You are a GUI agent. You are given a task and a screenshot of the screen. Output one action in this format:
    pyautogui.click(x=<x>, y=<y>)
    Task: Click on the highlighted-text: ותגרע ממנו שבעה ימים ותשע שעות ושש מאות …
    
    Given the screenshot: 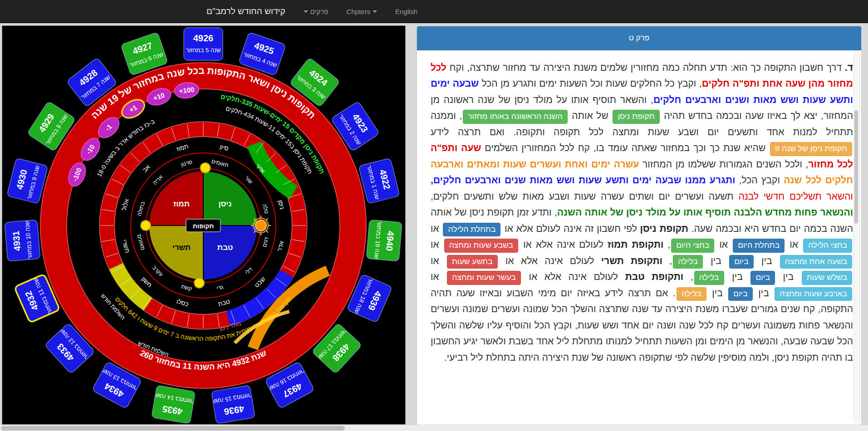 What is the action you would take?
    pyautogui.click(x=583, y=180)
    